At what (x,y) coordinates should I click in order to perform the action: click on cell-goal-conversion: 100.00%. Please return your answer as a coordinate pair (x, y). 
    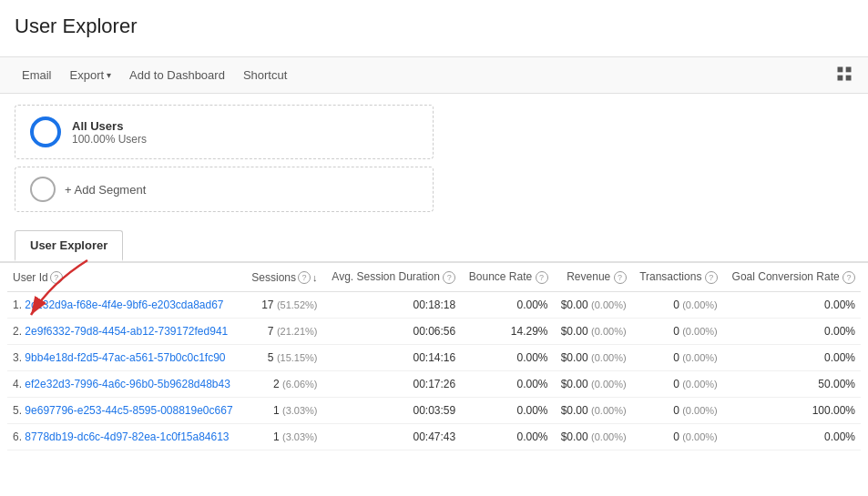
    Looking at the image, I should click on (792, 411).